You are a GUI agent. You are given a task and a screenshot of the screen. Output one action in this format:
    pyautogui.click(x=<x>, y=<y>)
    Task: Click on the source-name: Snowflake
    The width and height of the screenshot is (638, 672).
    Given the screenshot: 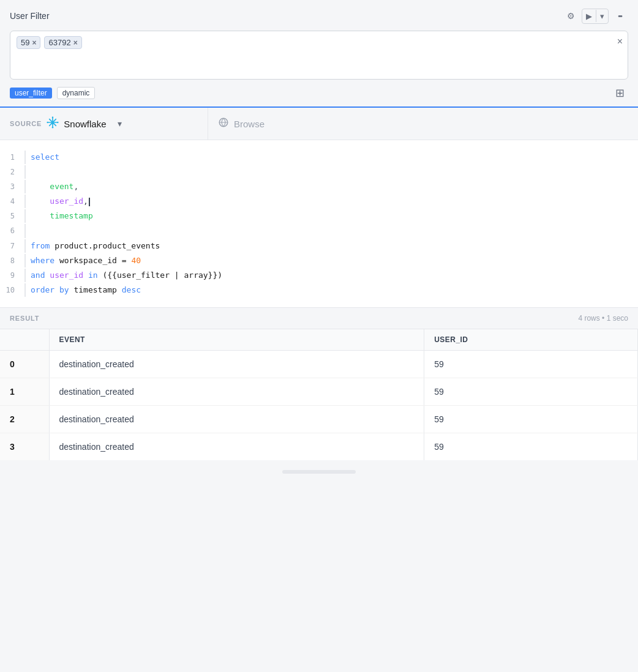 What is the action you would take?
    pyautogui.click(x=84, y=124)
    